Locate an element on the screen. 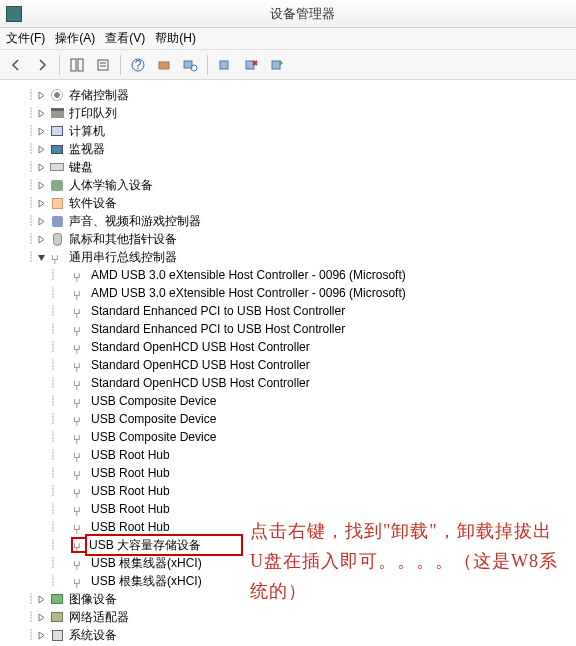 This screenshot has height=646, width=576. tree-node: ┊存储控制器 is located at coordinates (290, 95).